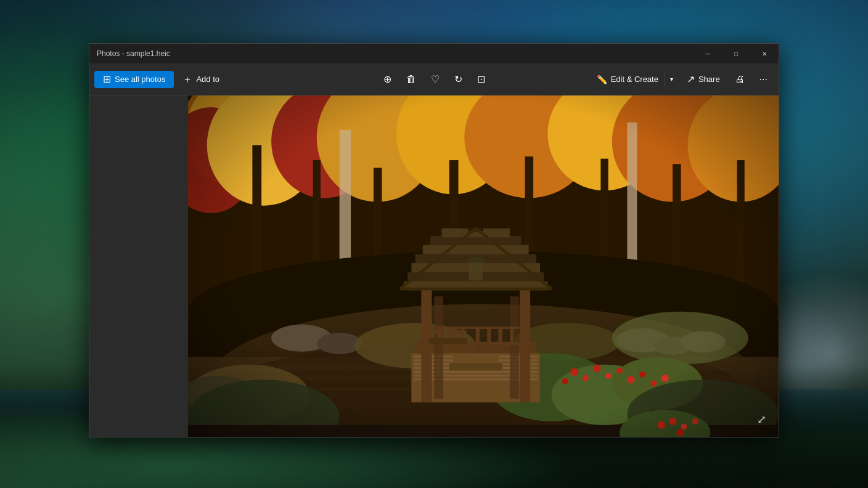 The width and height of the screenshot is (868, 488). What do you see at coordinates (628, 79) in the screenshot?
I see `edit-create-main-button: ✏️ Edit & Create` at bounding box center [628, 79].